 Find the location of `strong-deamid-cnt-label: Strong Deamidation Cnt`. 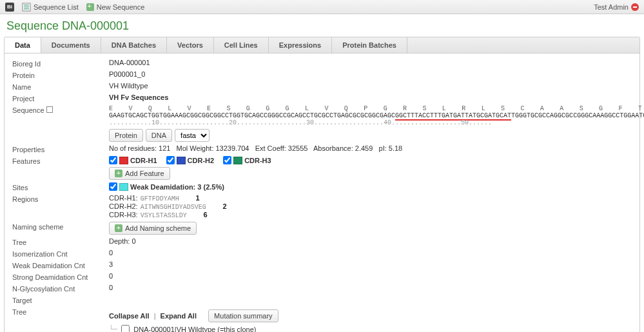

strong-deamid-cnt-label: Strong Deamidation Cnt is located at coordinates (61, 277).